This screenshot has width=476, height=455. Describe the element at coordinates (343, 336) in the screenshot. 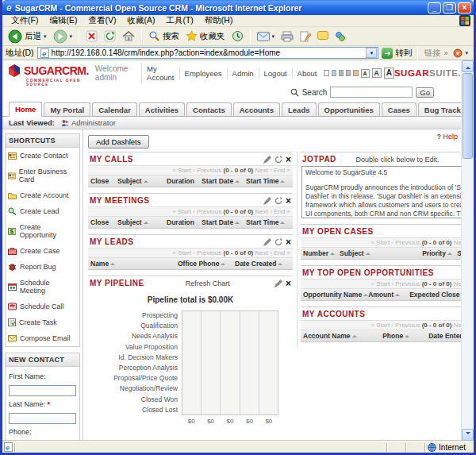

I see `column-account-name: Account Name` at that location.